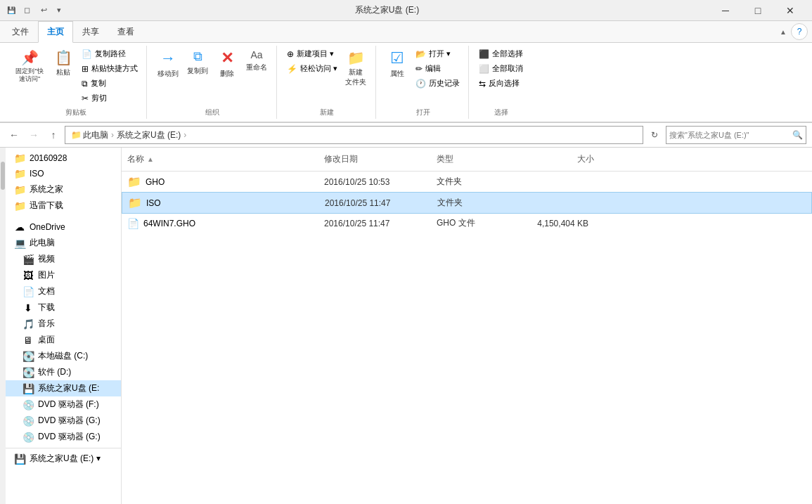 The image size is (812, 504). Describe the element at coordinates (220, 181) in the screenshot. I see `file-name-gho: 📁 GHO` at that location.